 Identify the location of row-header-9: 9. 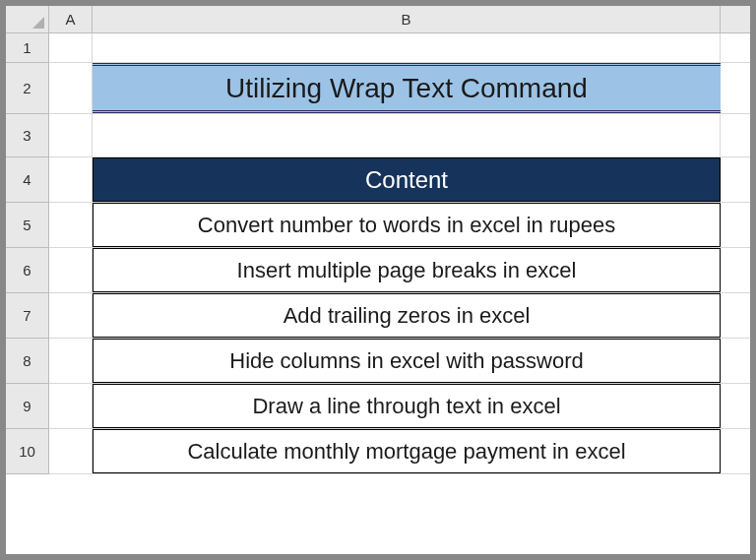
(28, 406).